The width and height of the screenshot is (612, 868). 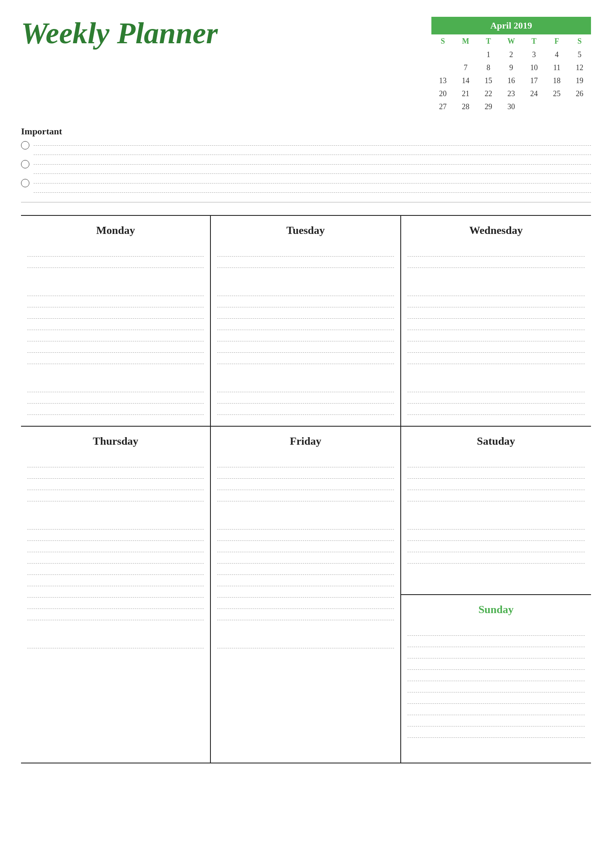 I want to click on cal-cell-14: 14, so click(x=465, y=81).